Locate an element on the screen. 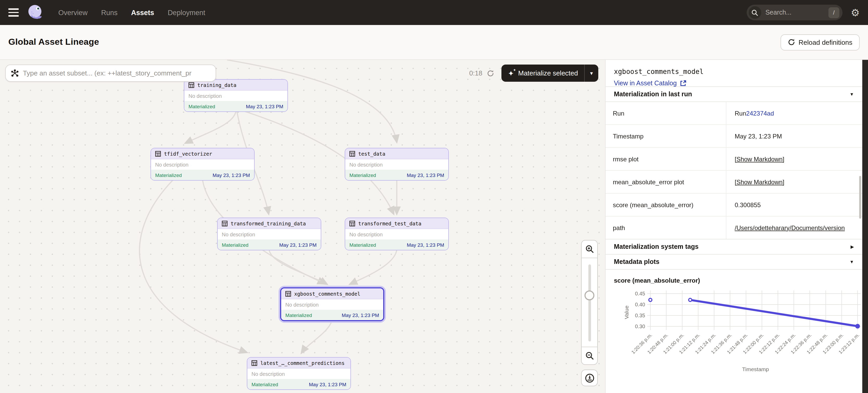 The height and width of the screenshot is (393, 868). graph-zoom-controls is located at coordinates (590, 302).